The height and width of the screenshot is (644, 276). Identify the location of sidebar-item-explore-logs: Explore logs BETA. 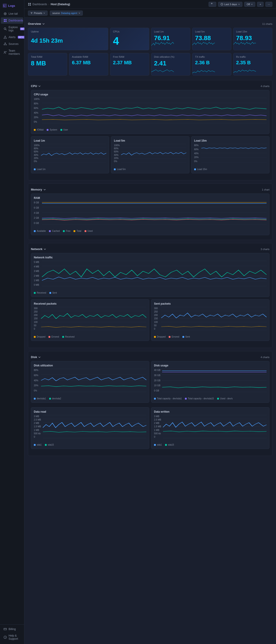
(12, 29).